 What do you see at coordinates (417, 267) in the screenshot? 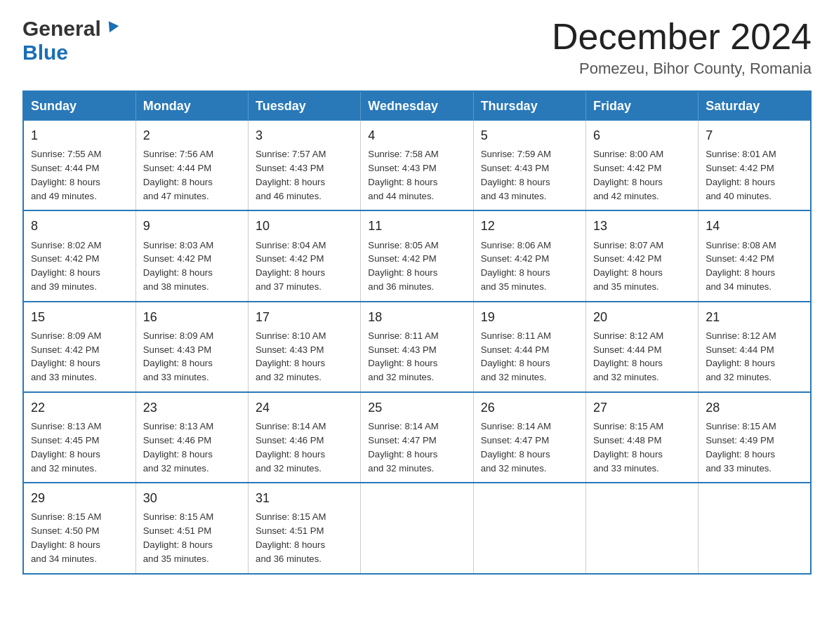
I see `day-info: Sunrise: 8:05 AMSunset: 4:42 PMDaylight:…` at bounding box center [417, 267].